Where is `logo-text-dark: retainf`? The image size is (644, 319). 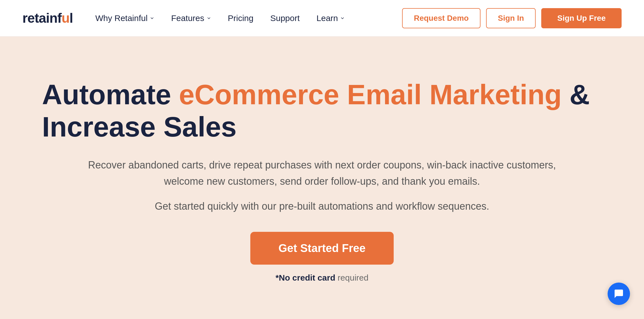 logo-text-dark: retainf is located at coordinates (42, 18).